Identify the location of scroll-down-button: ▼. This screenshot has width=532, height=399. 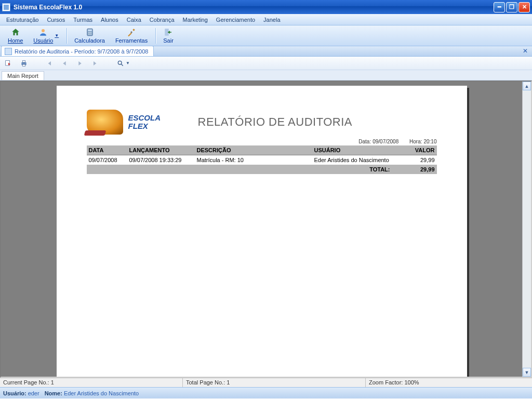
(527, 372).